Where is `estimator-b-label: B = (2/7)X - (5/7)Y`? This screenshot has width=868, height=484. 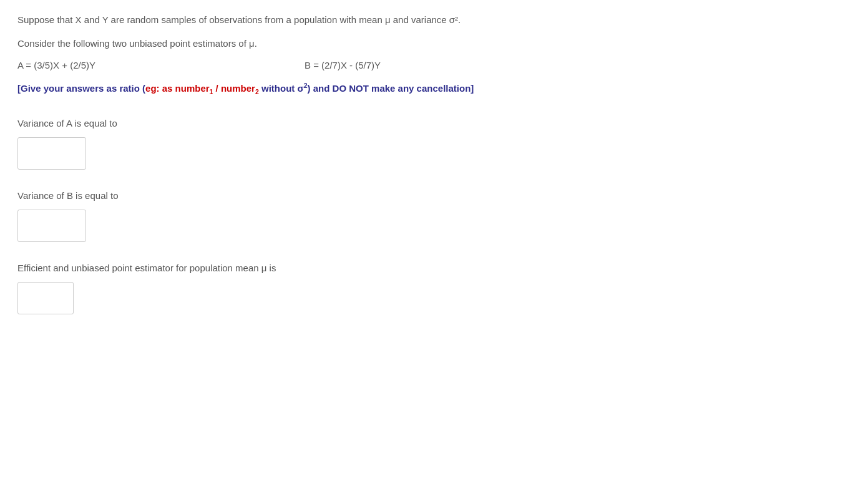 estimator-b-label: B = (2/7)X - (5/7)Y is located at coordinates (343, 65).